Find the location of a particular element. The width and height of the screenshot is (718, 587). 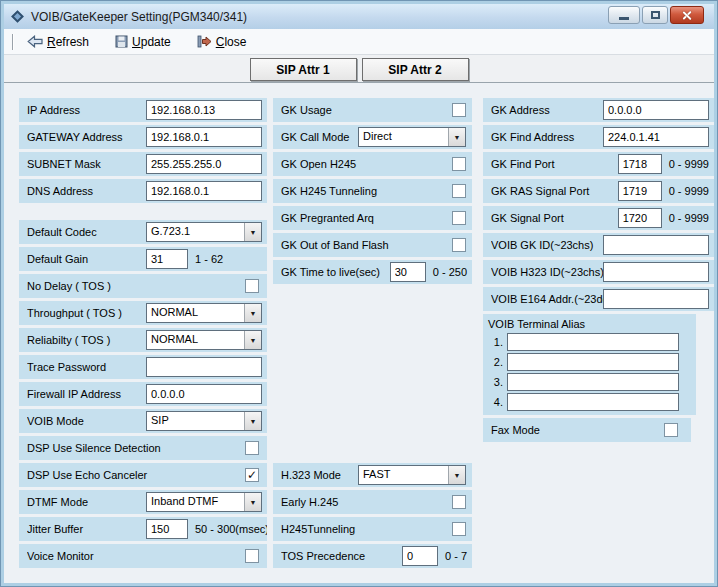

tab-sip-attr-2: SIP Attr 2 is located at coordinates (416, 70).